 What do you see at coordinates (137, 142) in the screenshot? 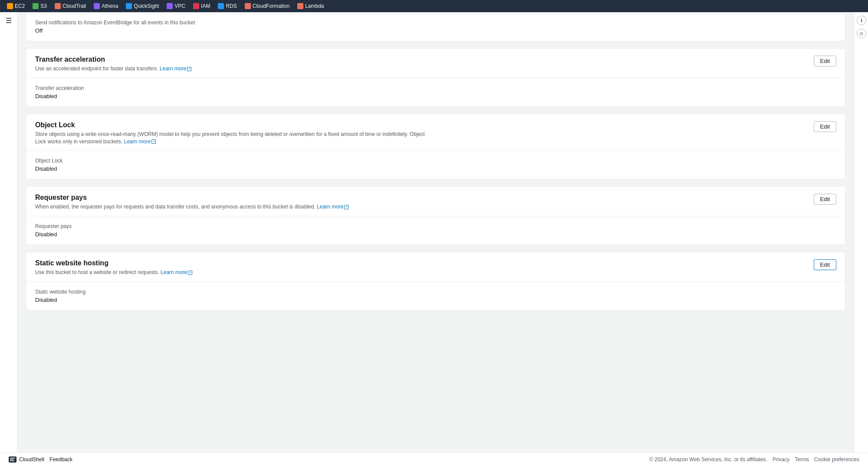
I see `learn-more-link-object-lock: Learn more` at bounding box center [137, 142].